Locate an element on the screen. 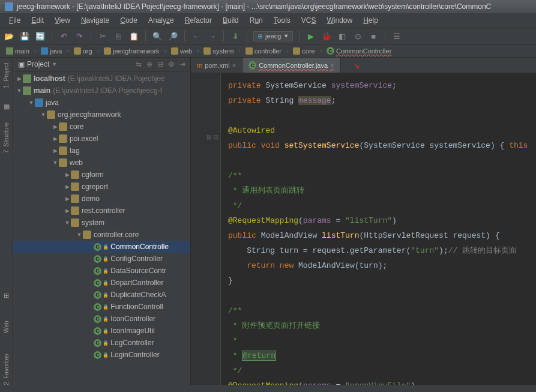 The height and width of the screenshot is (392, 536). menu-vcs: VCS is located at coordinates (309, 20).